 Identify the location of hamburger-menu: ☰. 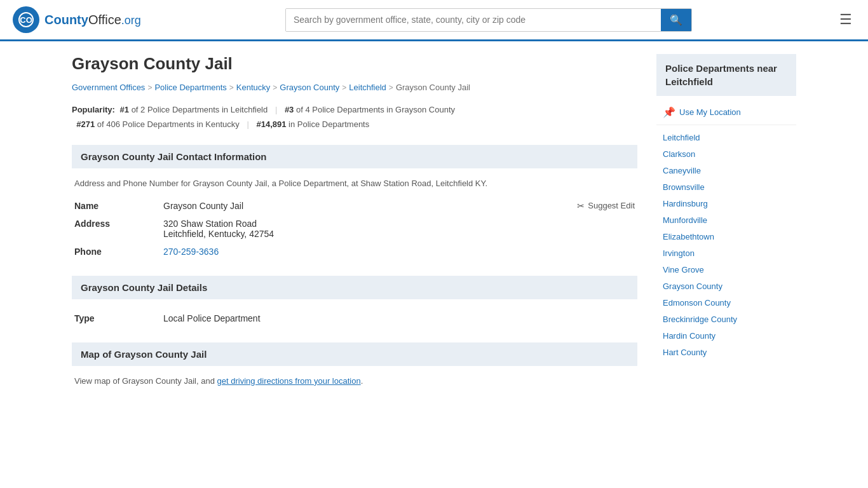
(846, 20).